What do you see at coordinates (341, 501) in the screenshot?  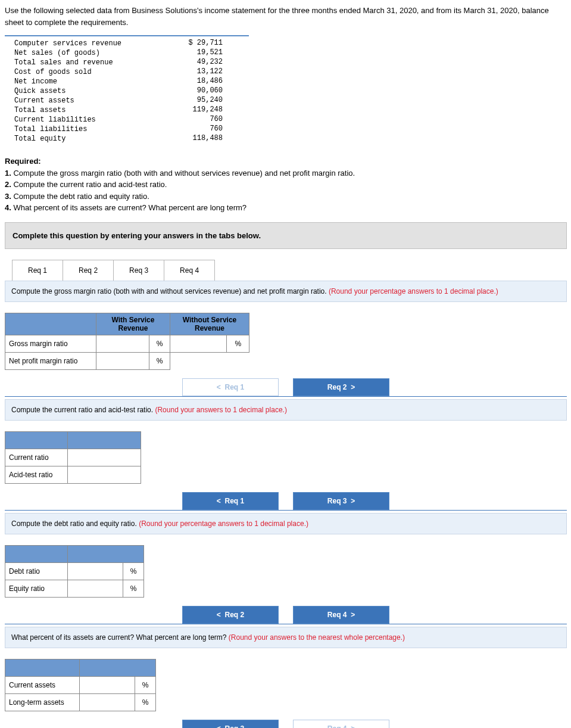 I see `req2-next-button: Req 3 >` at bounding box center [341, 501].